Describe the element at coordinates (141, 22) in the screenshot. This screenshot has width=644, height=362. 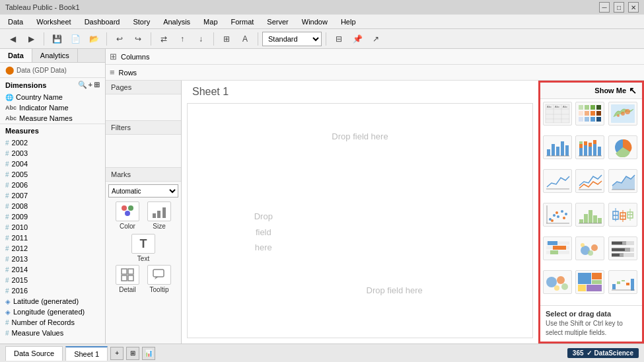
I see `menu-story: Story` at that location.